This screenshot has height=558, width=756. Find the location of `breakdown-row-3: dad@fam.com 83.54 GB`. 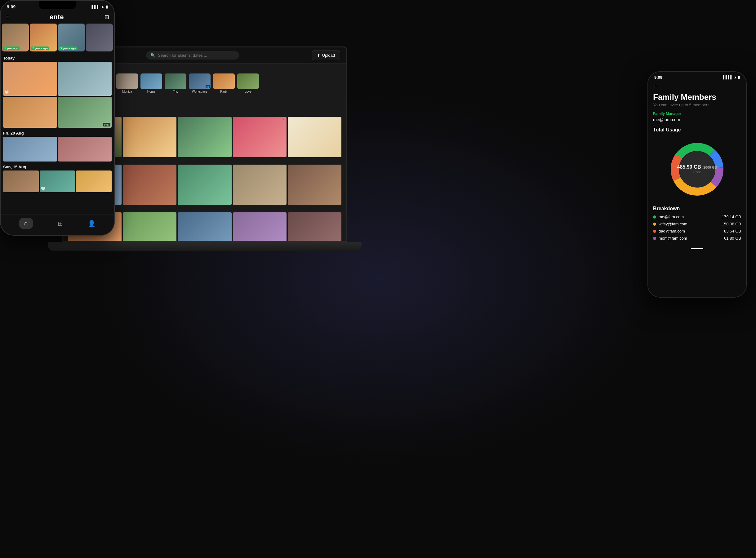

breakdown-row-3: dad@fam.com 83.54 GB is located at coordinates (697, 231).